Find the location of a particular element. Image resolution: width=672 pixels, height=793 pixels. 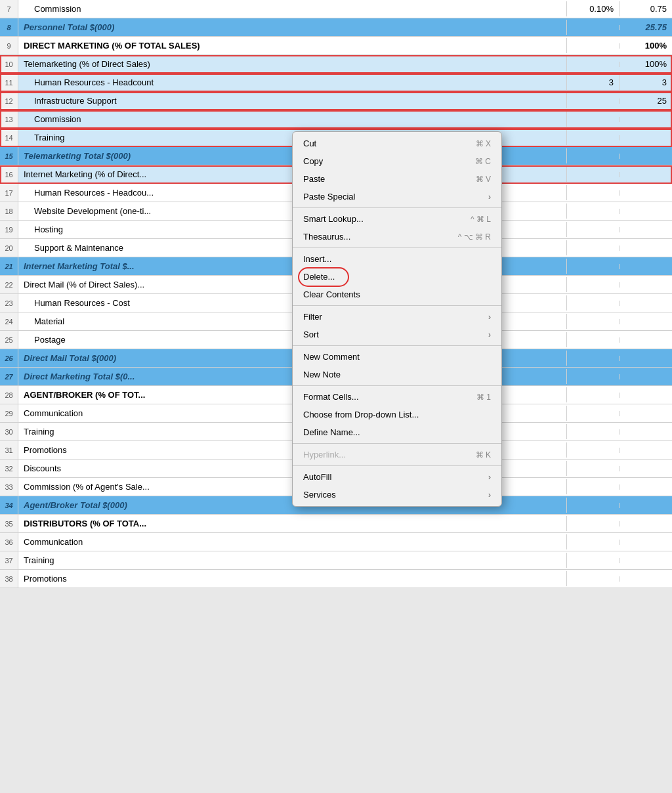

cell-value2: 25 is located at coordinates (646, 101).